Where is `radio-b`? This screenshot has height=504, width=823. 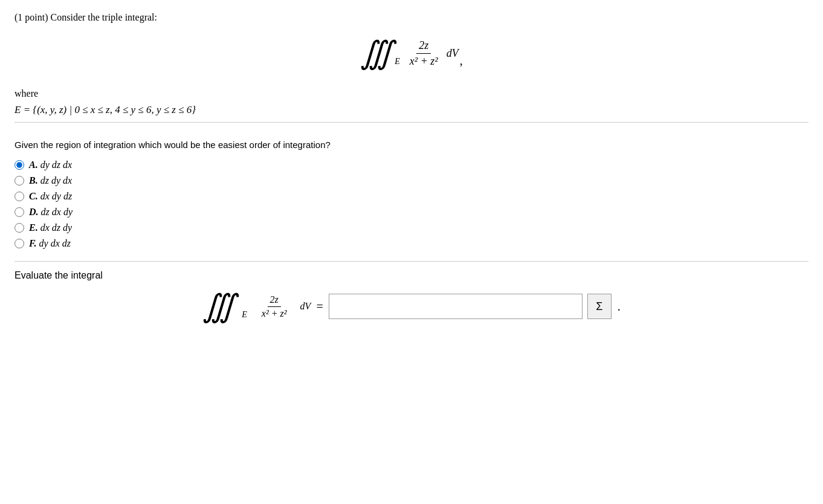
radio-b is located at coordinates (19, 181).